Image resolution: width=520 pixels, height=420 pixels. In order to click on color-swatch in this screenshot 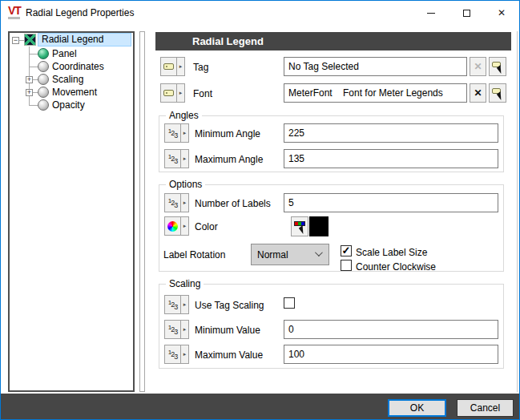, I will do `click(319, 226)`.